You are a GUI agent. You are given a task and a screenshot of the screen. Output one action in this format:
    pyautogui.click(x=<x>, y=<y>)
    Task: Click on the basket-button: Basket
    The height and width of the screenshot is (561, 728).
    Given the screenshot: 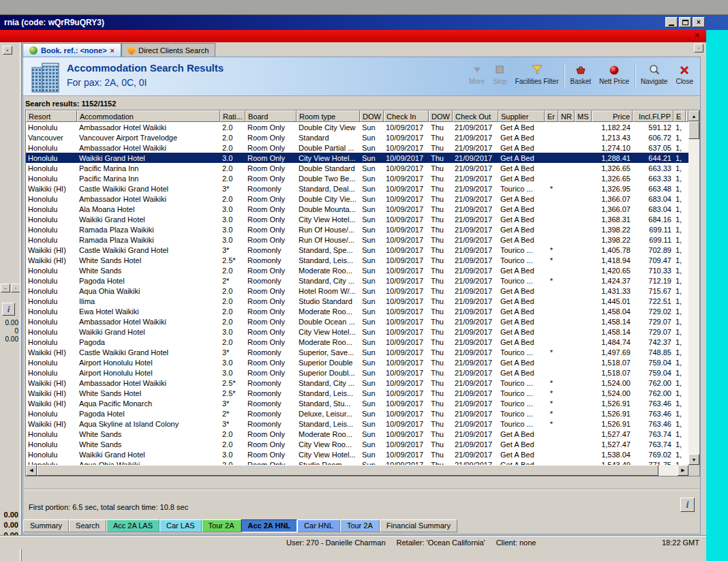 What is the action you would take?
    pyautogui.click(x=581, y=74)
    